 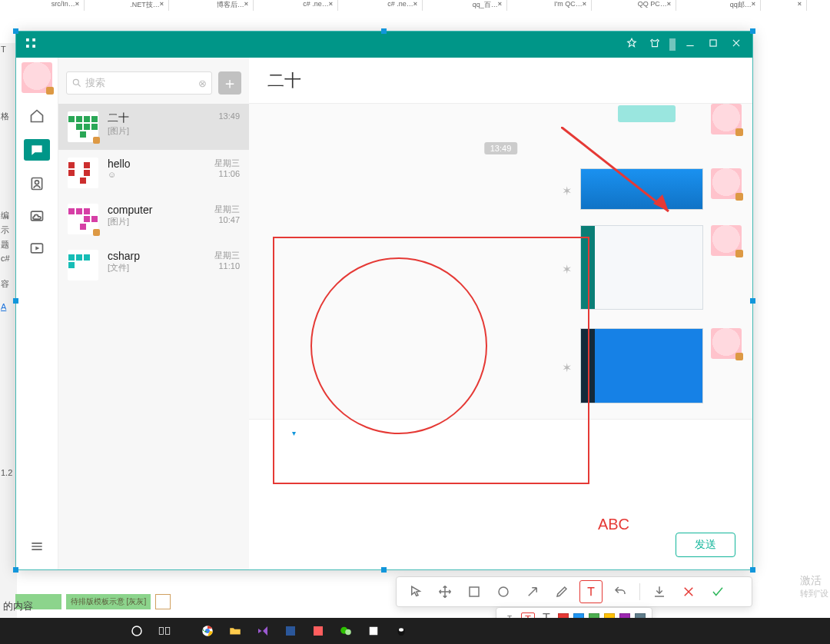 I want to click on taskbar-taskview-icon, so click(x=164, y=631).